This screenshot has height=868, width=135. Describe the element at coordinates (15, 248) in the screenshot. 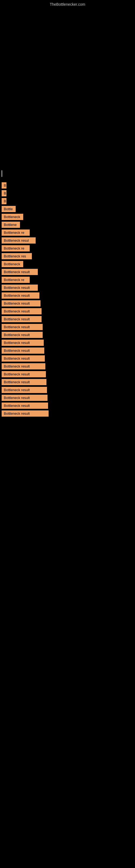

I see `result-item-9: Bottleneck re` at that location.